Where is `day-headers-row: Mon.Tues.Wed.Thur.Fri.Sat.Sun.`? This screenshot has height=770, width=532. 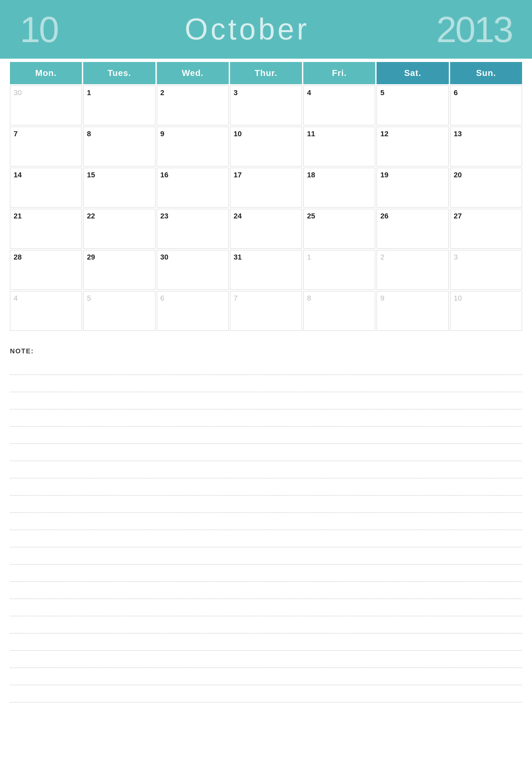
day-headers-row: Mon.Tues.Wed.Thur.Fri.Sat.Sun. is located at coordinates (266, 73).